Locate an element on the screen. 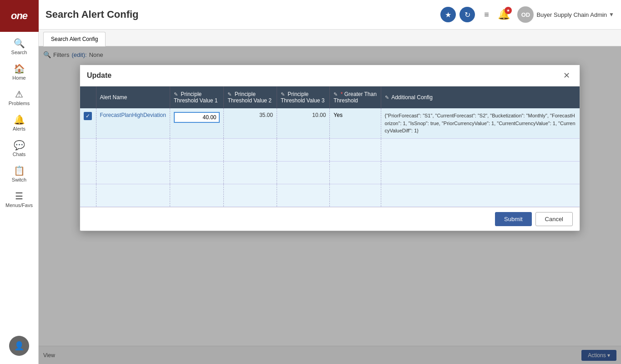 Image resolution: width=621 pixels, height=364 pixels. edit-icon-4: ✎ is located at coordinates (336, 94).